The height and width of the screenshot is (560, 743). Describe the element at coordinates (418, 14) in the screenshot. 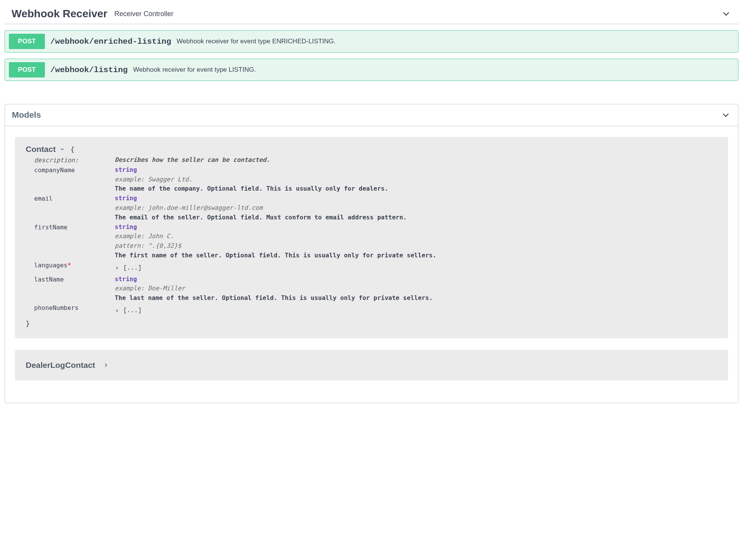

I see `tag-description: Receiver Controller` at that location.